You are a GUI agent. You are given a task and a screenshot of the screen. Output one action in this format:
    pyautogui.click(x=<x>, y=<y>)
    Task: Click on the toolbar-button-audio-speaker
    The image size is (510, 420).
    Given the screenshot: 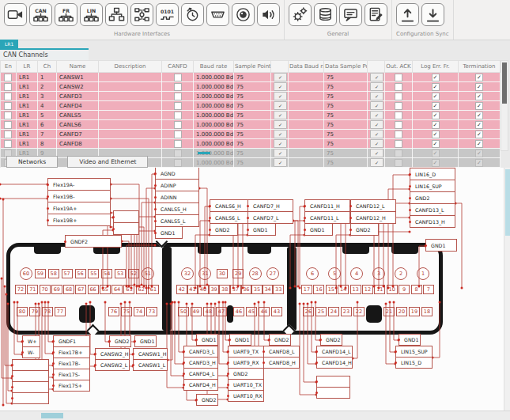 What is the action you would take?
    pyautogui.click(x=269, y=14)
    